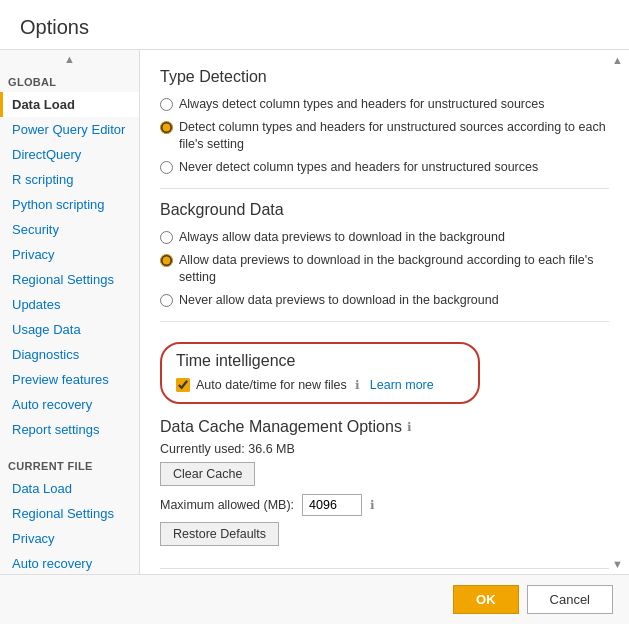 The height and width of the screenshot is (624, 629). I want to click on background-data-label-1: Always allow data previews to download i…, so click(342, 238).